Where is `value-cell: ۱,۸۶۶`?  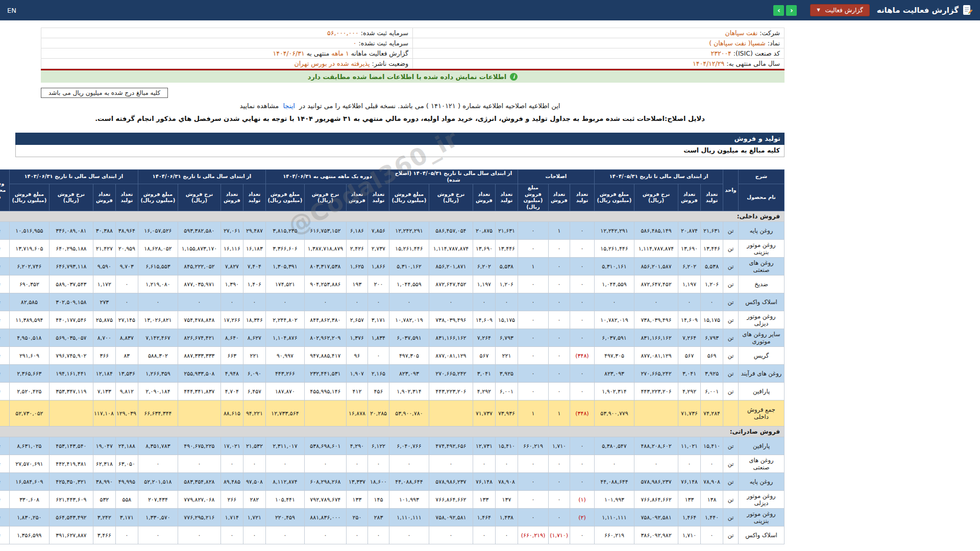
value-cell: ۱,۸۶۶ is located at coordinates (378, 266).